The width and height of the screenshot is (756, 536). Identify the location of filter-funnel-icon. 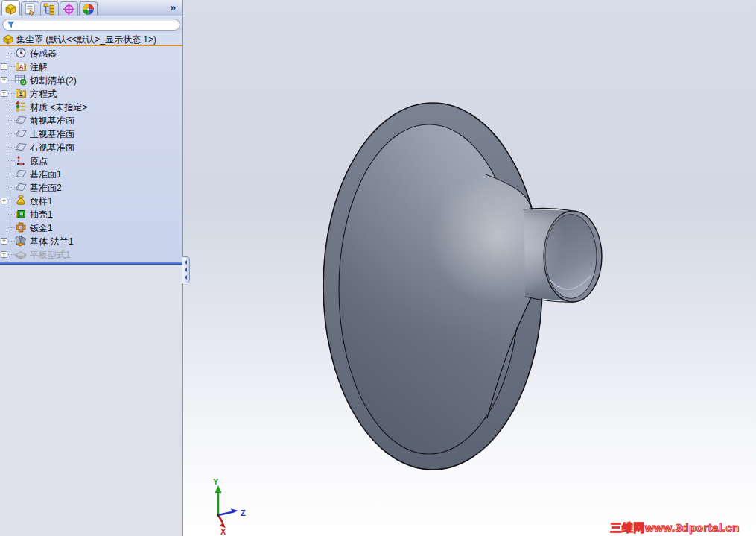
(10, 25).